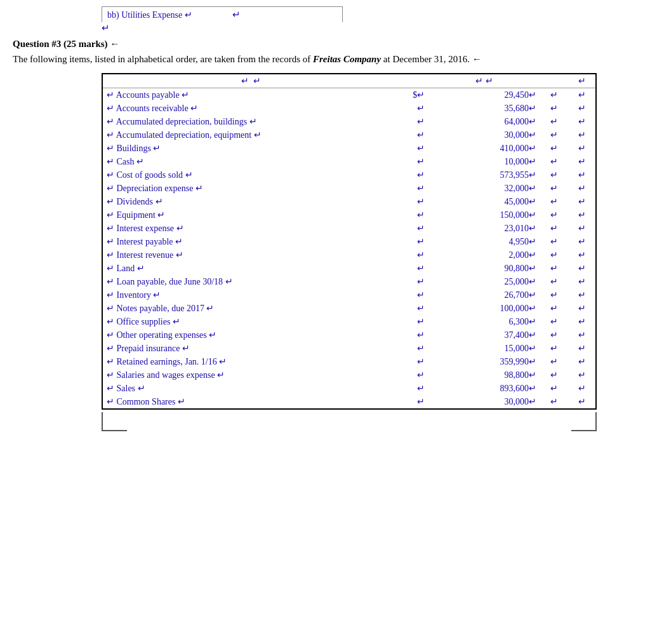 The width and height of the screenshot is (650, 644). What do you see at coordinates (349, 135) in the screenshot?
I see `table-row: ↵ Accumulated depreciation, equipment ↵ …` at bounding box center [349, 135].